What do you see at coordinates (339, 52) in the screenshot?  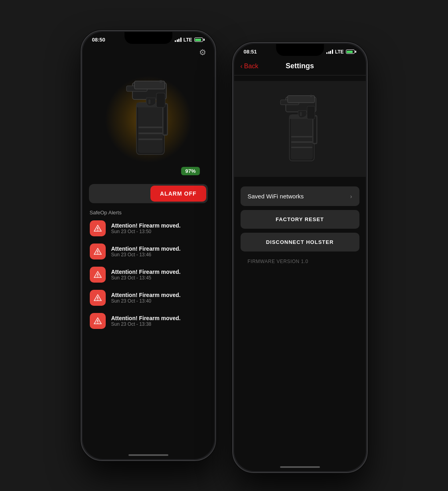 I see `lte-label-2: LTE` at bounding box center [339, 52].